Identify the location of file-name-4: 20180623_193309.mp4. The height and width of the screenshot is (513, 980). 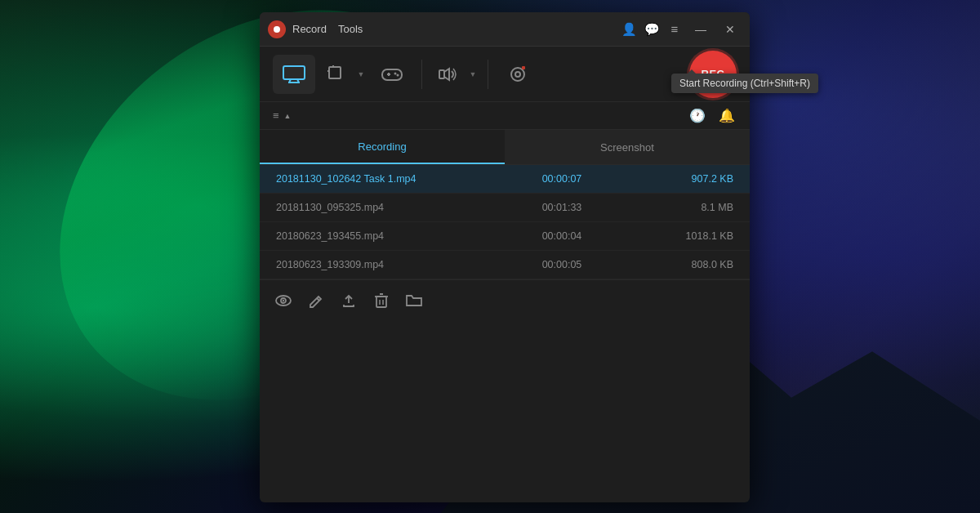
(390, 265).